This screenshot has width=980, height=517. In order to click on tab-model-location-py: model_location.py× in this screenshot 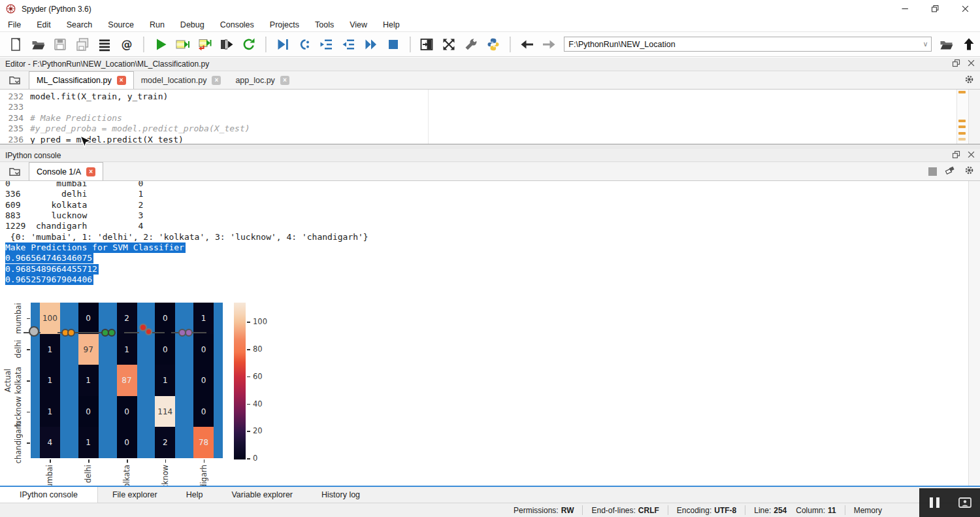, I will do `click(182, 80)`.